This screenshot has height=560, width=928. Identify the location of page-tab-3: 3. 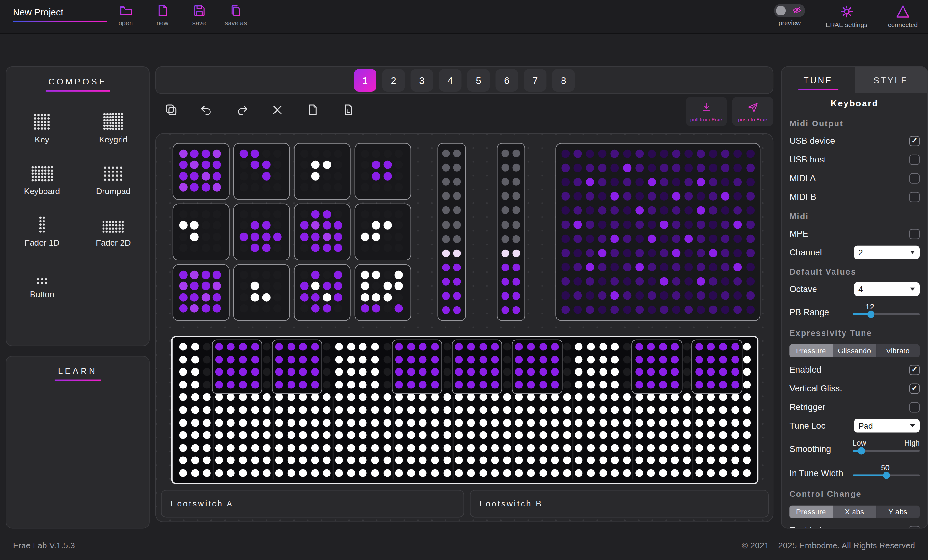
(422, 80).